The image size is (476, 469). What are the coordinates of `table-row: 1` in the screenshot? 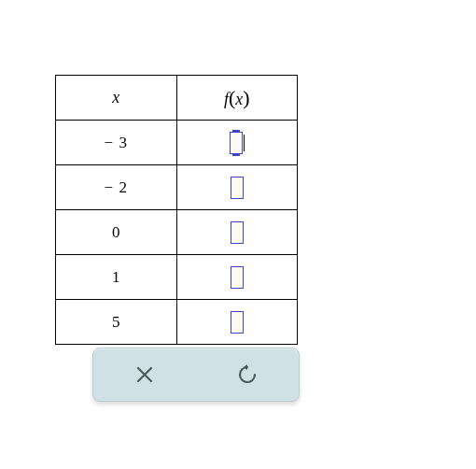 It's located at (177, 277).